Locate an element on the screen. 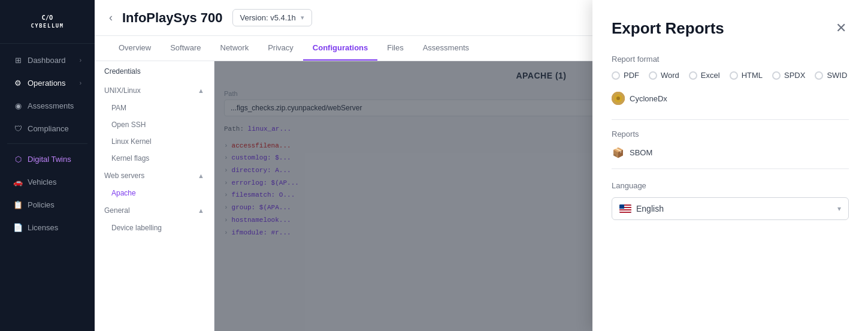 This screenshot has height=331, width=868. tab-files: Files is located at coordinates (395, 48).